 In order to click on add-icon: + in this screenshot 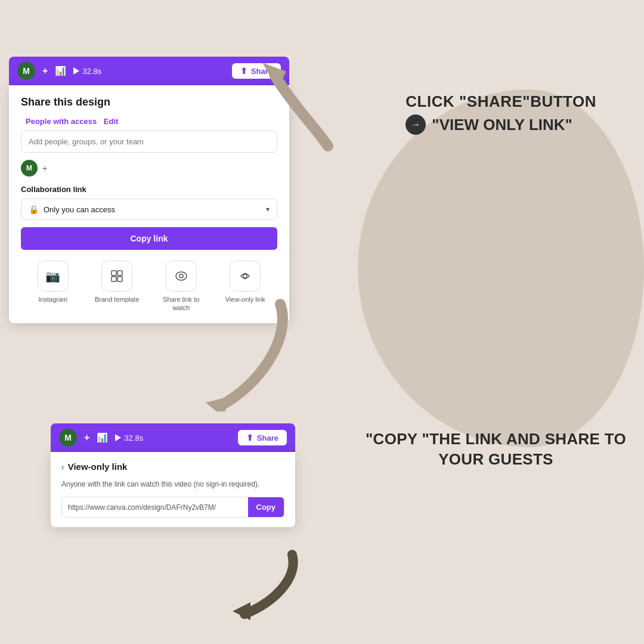, I will do `click(45, 71)`.